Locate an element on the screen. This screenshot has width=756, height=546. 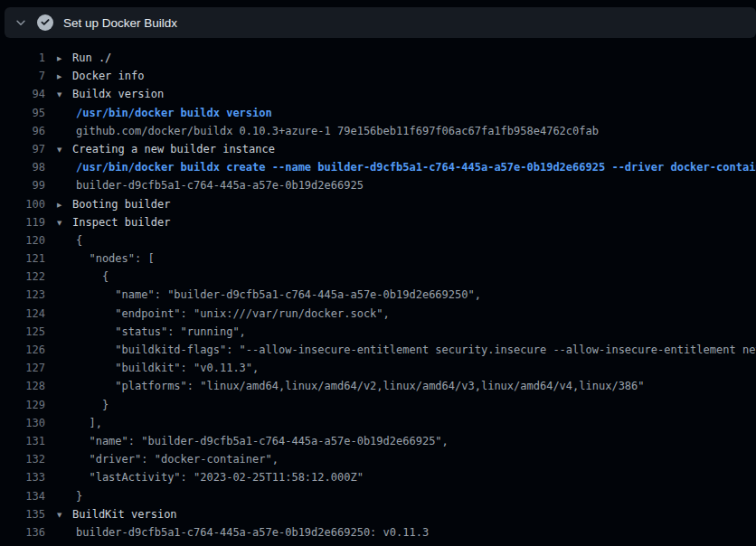
line-number: 96 is located at coordinates (23, 131).